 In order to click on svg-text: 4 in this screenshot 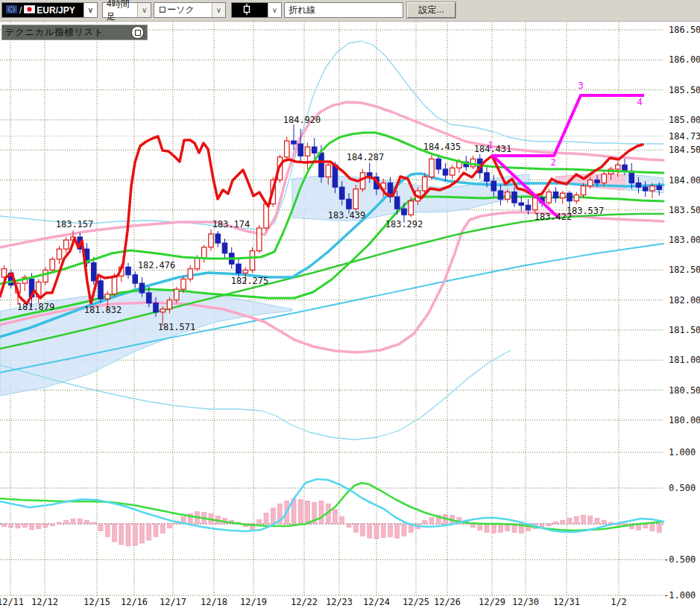, I will do `click(640, 102)`.